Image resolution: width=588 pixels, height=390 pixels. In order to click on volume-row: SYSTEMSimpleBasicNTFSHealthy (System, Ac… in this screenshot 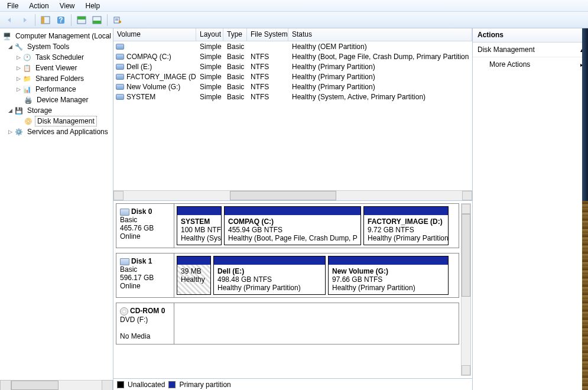, I will do `click(293, 97)`.